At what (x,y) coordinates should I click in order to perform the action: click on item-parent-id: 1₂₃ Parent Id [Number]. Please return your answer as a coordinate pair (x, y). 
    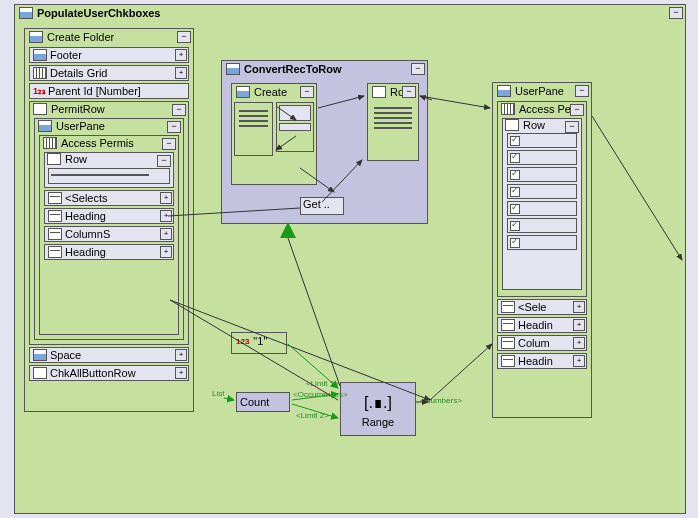
    Looking at the image, I should click on (109, 91).